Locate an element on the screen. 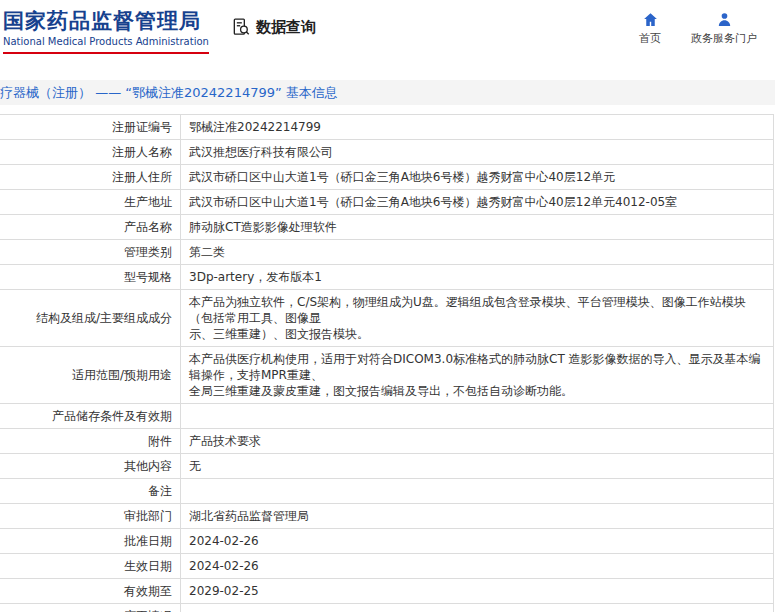 The width and height of the screenshot is (775, 612). table-row: 批准日期 2024-02-26 is located at coordinates (387, 542).